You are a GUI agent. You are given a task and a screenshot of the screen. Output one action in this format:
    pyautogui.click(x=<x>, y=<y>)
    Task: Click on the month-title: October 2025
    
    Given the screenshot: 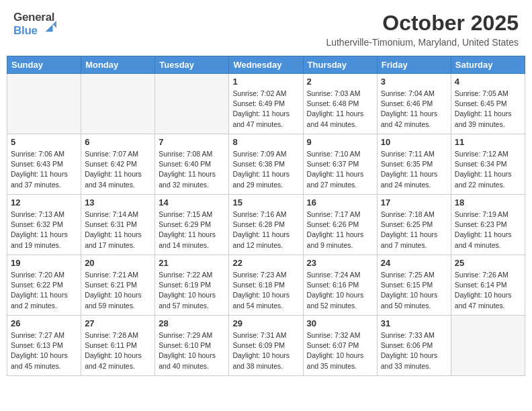 What is the action you would take?
    pyautogui.click(x=422, y=23)
    